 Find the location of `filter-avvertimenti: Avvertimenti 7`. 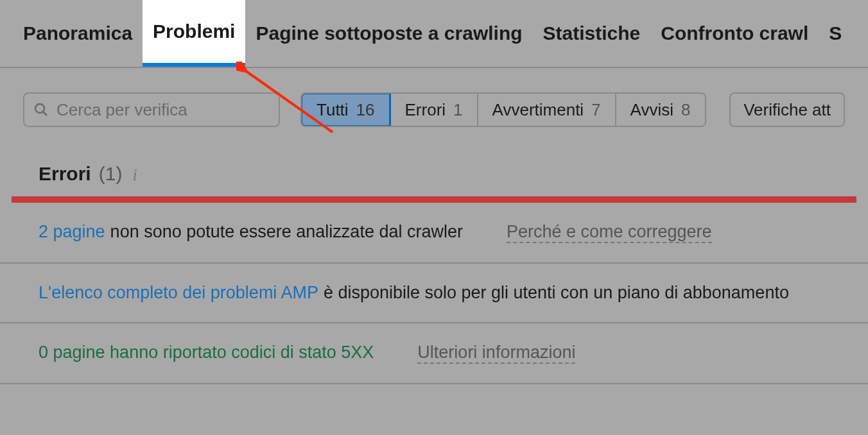

filter-avvertimenti: Avvertimenti 7 is located at coordinates (547, 110).